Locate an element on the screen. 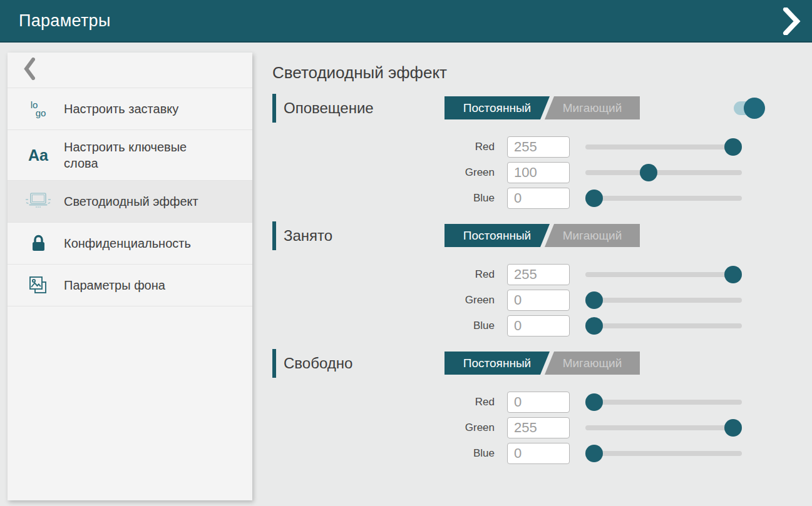  sidebar-item-led-effect: Светодиодный эффект is located at coordinates (130, 201).